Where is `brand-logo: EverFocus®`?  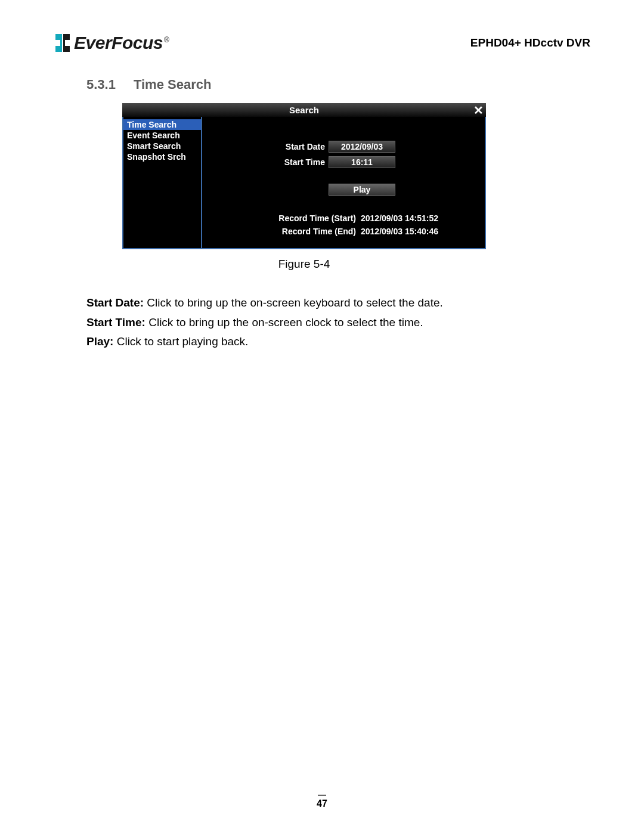 brand-logo: EverFocus® is located at coordinates (111, 43).